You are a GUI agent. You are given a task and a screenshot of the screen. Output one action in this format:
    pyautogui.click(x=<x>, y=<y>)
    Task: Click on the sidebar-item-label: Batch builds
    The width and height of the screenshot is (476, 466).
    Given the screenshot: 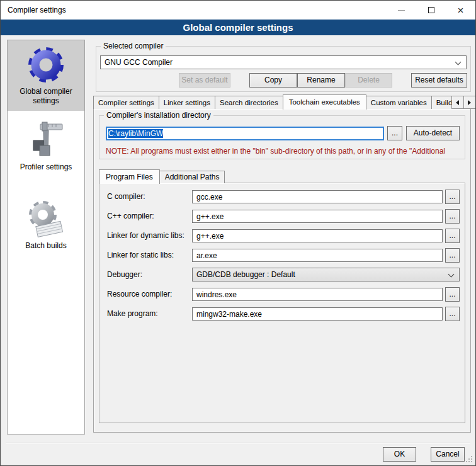 What is the action you would take?
    pyautogui.click(x=46, y=246)
    